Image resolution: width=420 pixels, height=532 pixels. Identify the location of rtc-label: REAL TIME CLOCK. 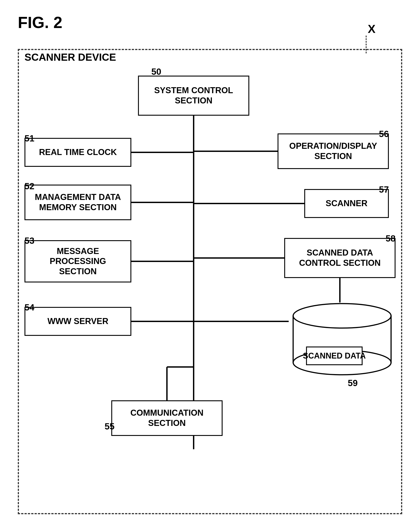
(78, 152).